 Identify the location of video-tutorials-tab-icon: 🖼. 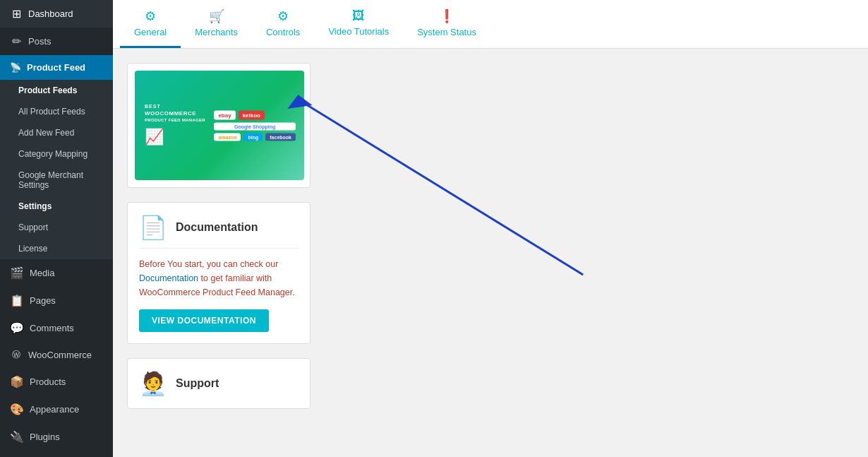
(358, 16).